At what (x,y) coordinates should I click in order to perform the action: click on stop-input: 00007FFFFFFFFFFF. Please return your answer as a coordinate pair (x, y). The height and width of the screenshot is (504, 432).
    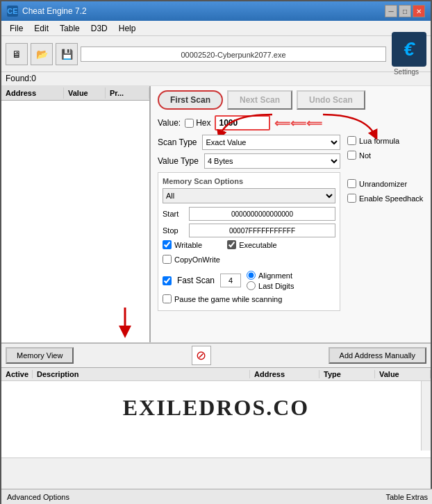
    Looking at the image, I should click on (263, 230).